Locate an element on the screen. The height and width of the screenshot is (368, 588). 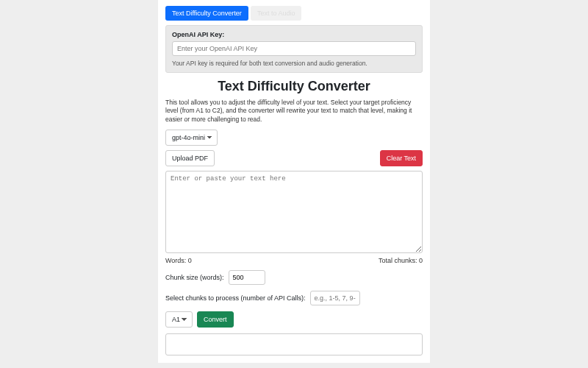
tabs: Text Difficulty Converter Text to Audio is located at coordinates (294, 13).